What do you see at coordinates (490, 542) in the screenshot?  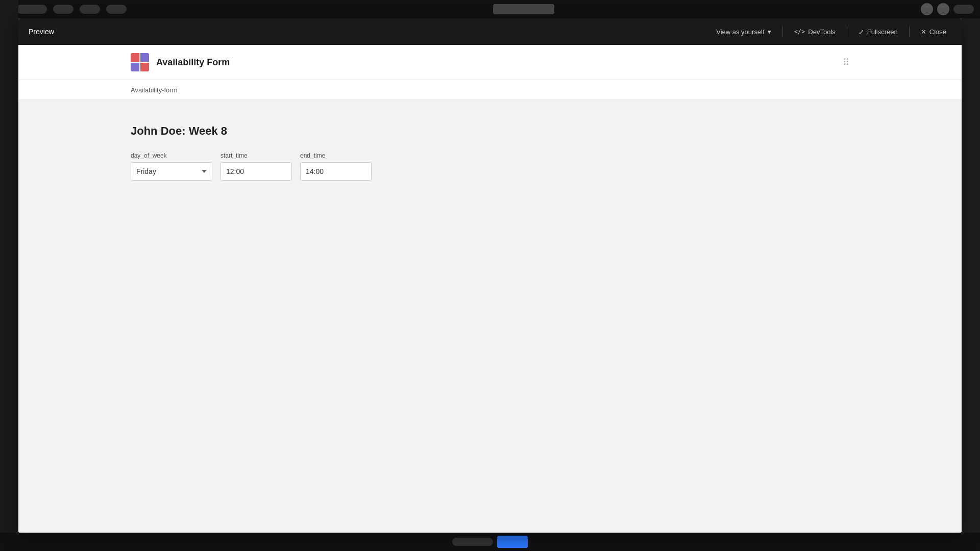 I see `bottom-bar` at bounding box center [490, 542].